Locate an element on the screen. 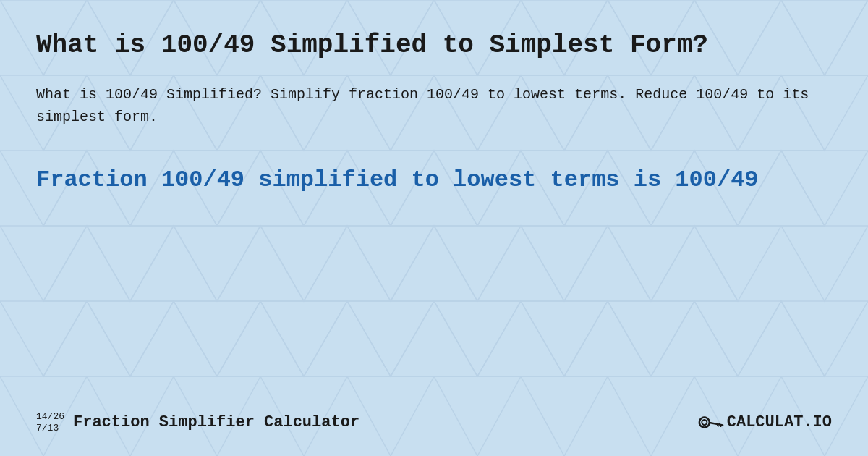  footer-fraction: 14/26 7/13 is located at coordinates (51, 423).